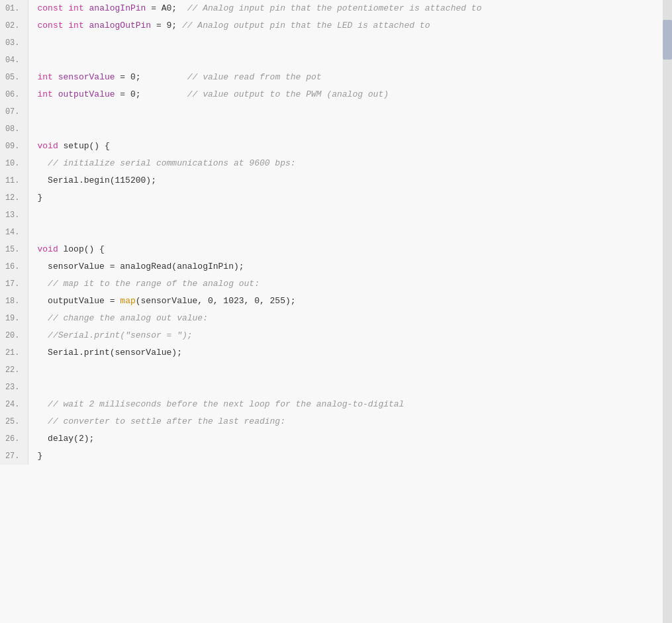  I want to click on code-token: // value output to the PWM (analog out), so click(288, 94).